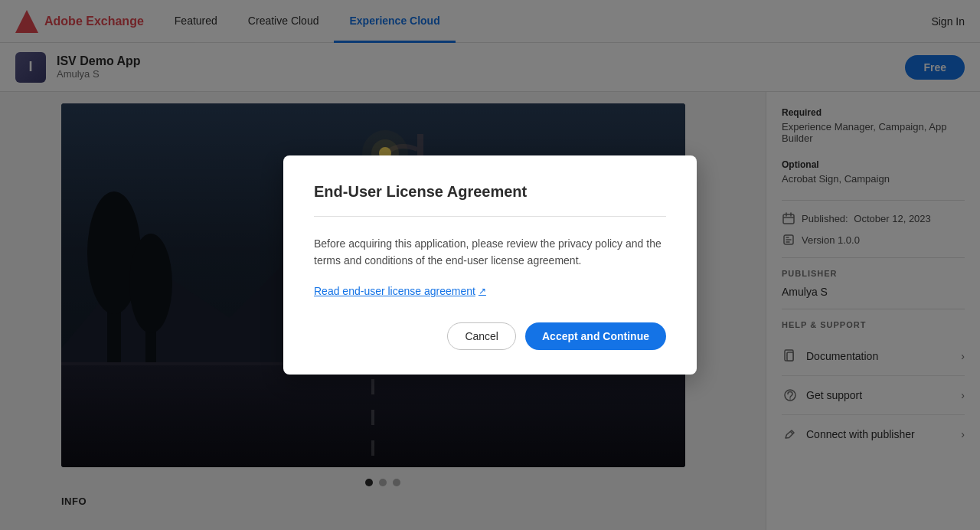 The image size is (980, 530). Describe the element at coordinates (400, 291) in the screenshot. I see `eula-link: Read end-user license agreement ↗` at that location.